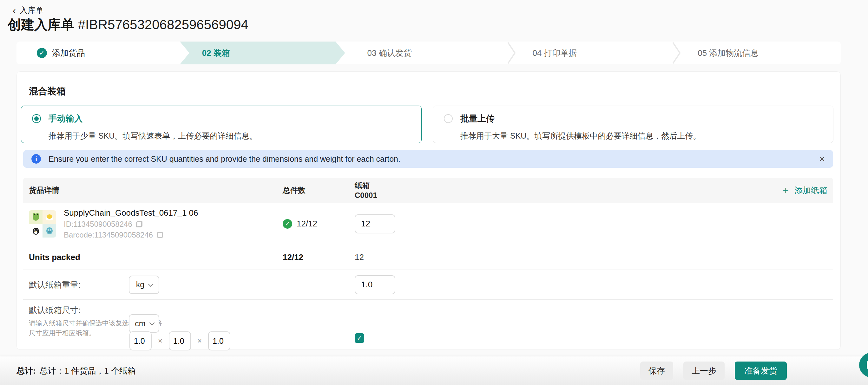 This screenshot has height=385, width=868. What do you see at coordinates (758, 53) in the screenshot?
I see `step-add-logistics: 05 添加物流信息` at bounding box center [758, 53].